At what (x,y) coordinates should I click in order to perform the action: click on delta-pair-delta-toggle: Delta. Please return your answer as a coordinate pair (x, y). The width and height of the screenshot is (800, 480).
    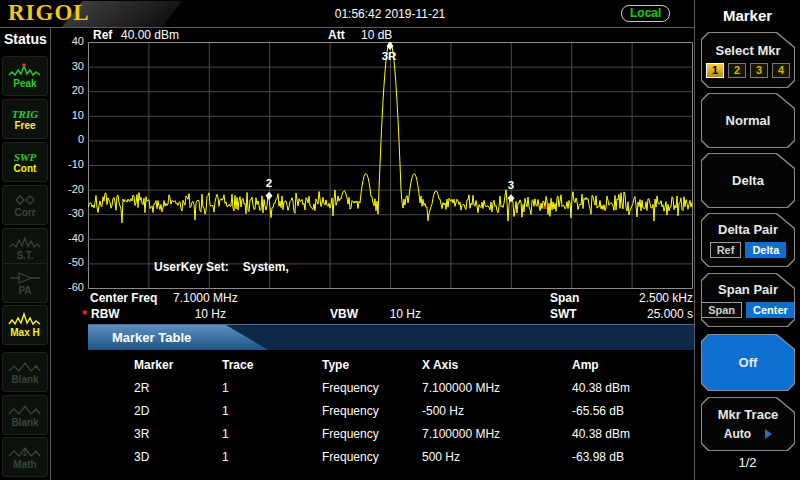
    Looking at the image, I should click on (766, 250).